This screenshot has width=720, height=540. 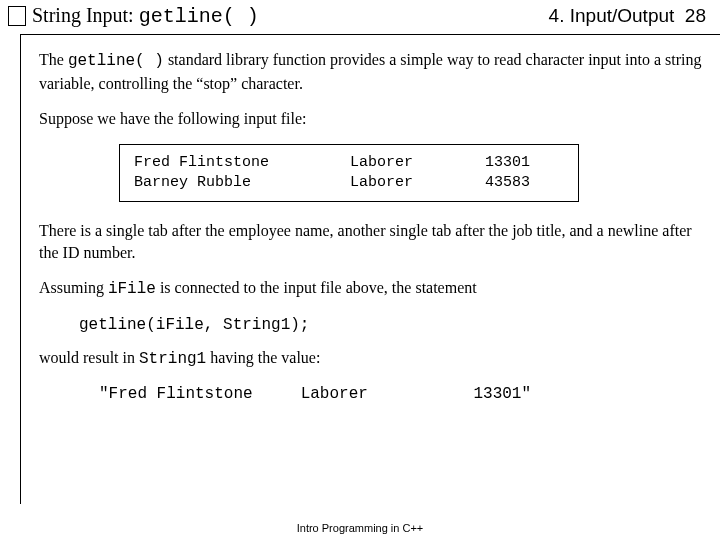 What do you see at coordinates (263, 358) in the screenshot?
I see `result-t2: having the value:` at bounding box center [263, 358].